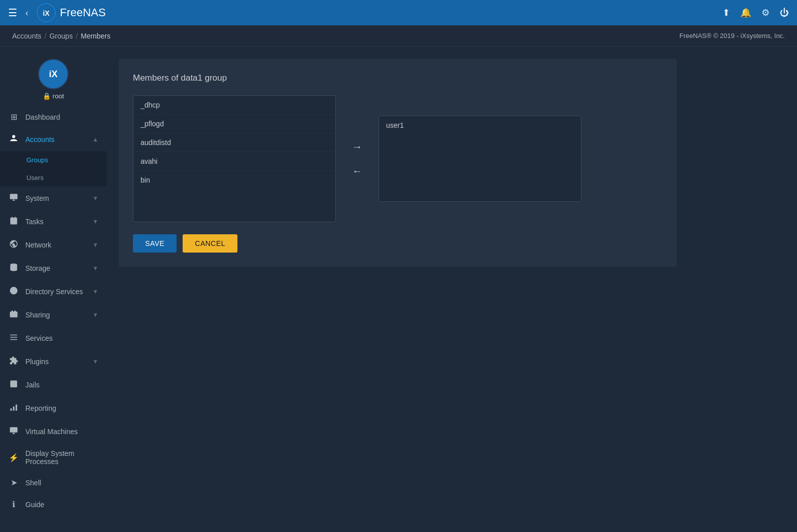 This screenshot has width=797, height=532. What do you see at coordinates (14, 198) in the screenshot?
I see `system-icon` at bounding box center [14, 198].